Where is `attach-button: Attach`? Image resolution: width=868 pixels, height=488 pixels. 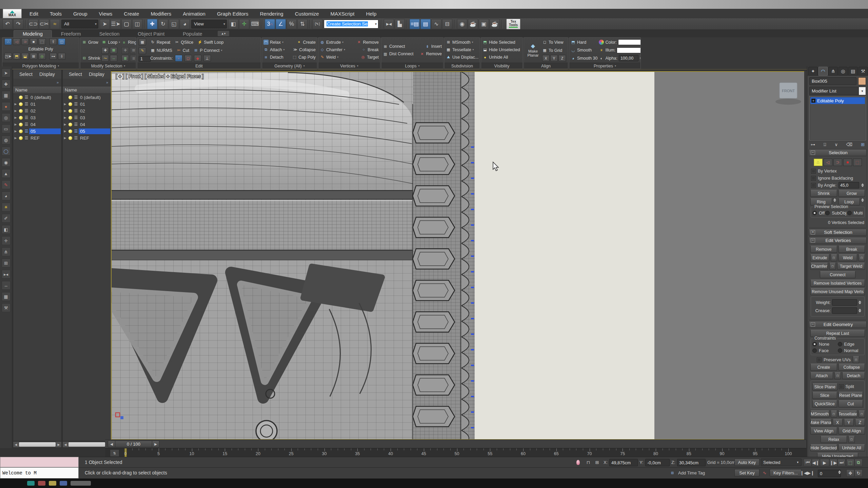
attach-button: Attach is located at coordinates (822, 375).